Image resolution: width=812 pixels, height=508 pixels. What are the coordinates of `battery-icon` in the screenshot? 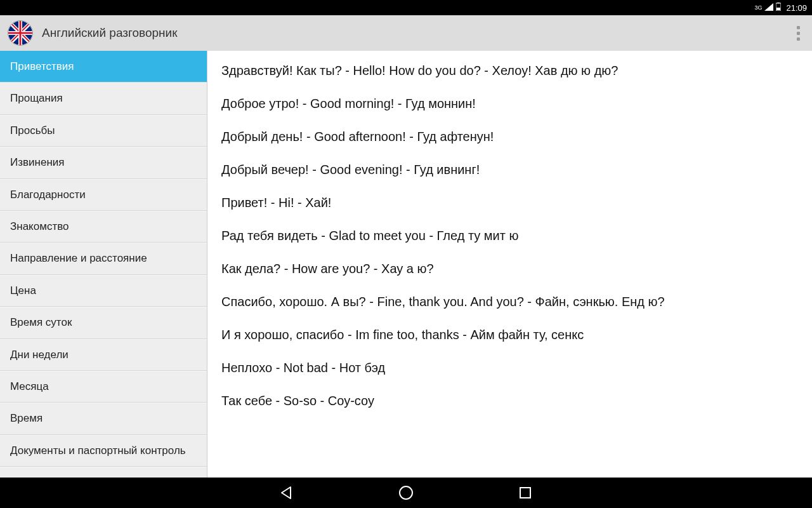 It's located at (778, 8).